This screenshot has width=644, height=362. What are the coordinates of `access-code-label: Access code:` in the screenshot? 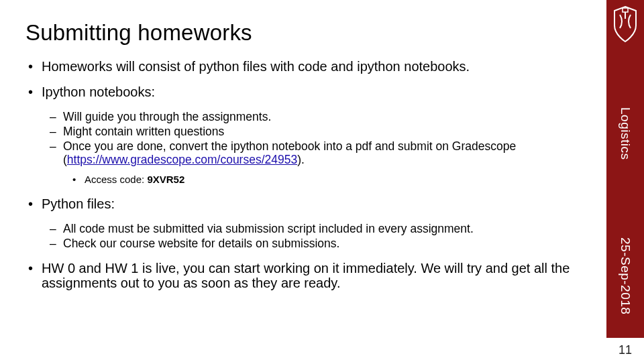 It's located at (115, 180).